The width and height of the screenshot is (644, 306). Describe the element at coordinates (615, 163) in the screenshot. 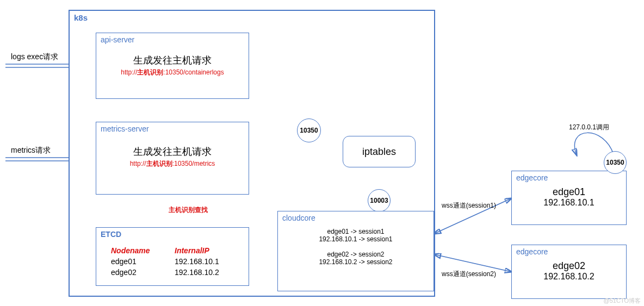

I see `port-10350-edge-node: 10350` at that location.